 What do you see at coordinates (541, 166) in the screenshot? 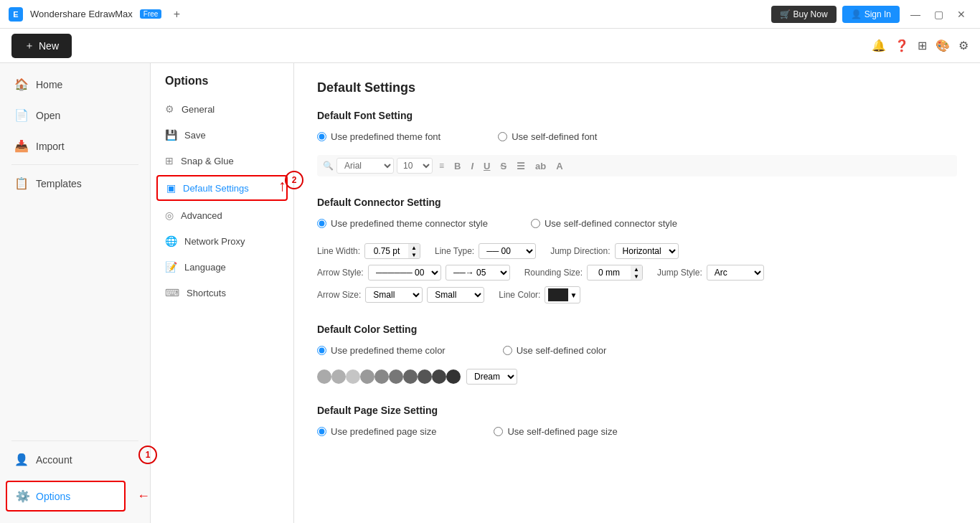
I see `text-style-button: ab` at bounding box center [541, 166].